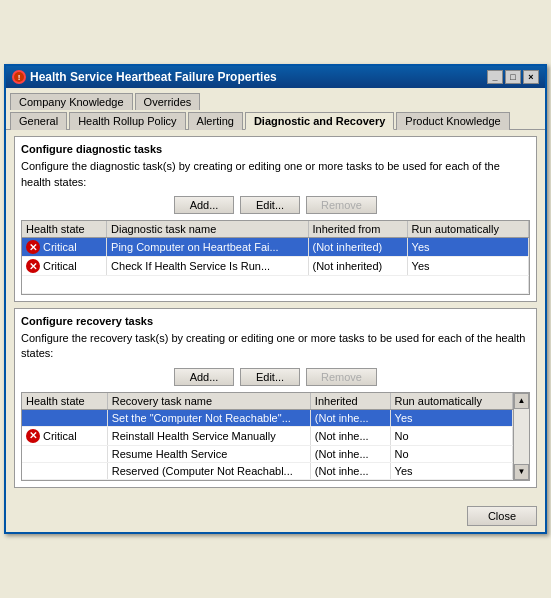 This screenshot has height=598, width=551. I want to click on recovery-edit-button: Edit..., so click(270, 377).